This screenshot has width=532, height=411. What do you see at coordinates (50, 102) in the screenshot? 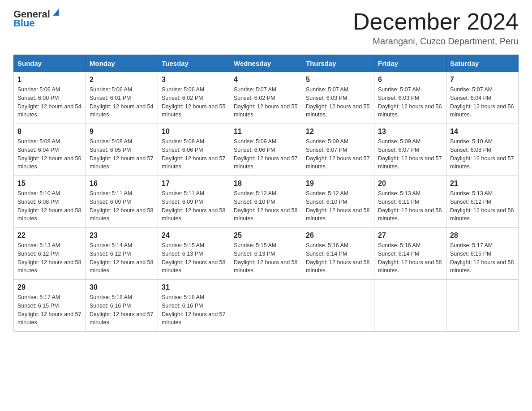
I see `day-info: Sunrise: 5:06 AMSunset: 6:00 PMDaylight:…` at bounding box center [50, 102].